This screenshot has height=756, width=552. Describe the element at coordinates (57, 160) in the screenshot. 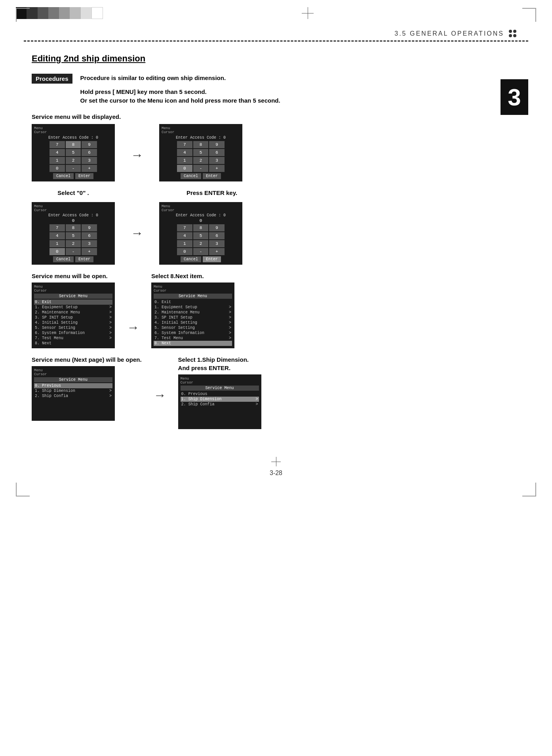

I see `numpad-1: 1` at that location.